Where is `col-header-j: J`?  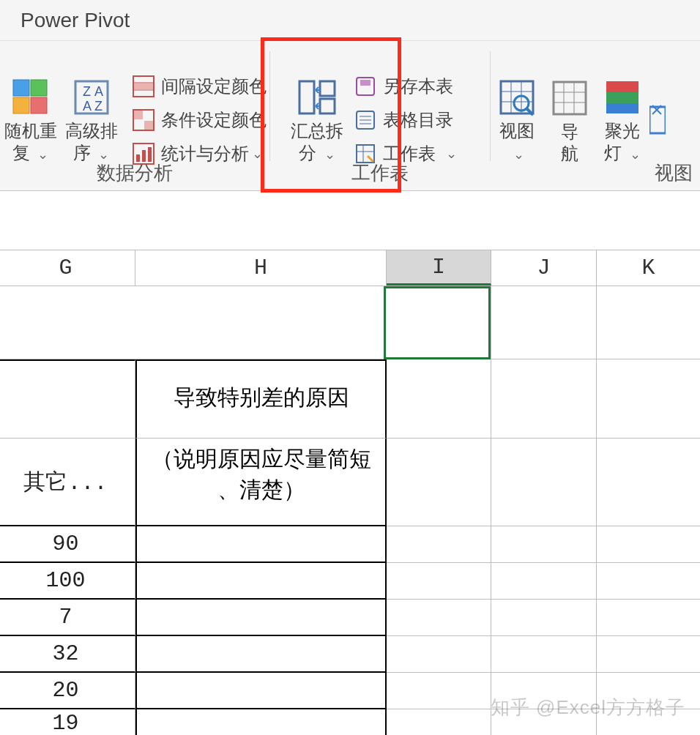
col-header-j: J is located at coordinates (544, 268).